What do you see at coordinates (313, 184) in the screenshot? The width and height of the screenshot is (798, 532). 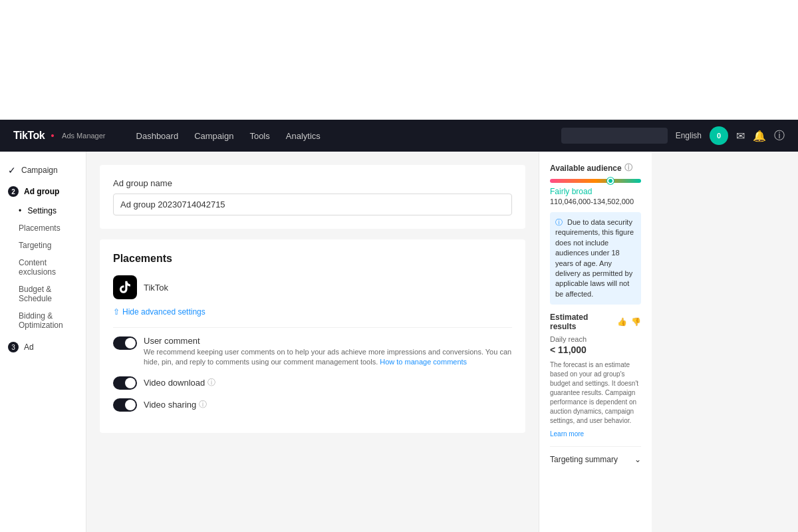 I see `adgroup-name-label: Ad group name` at bounding box center [313, 184].